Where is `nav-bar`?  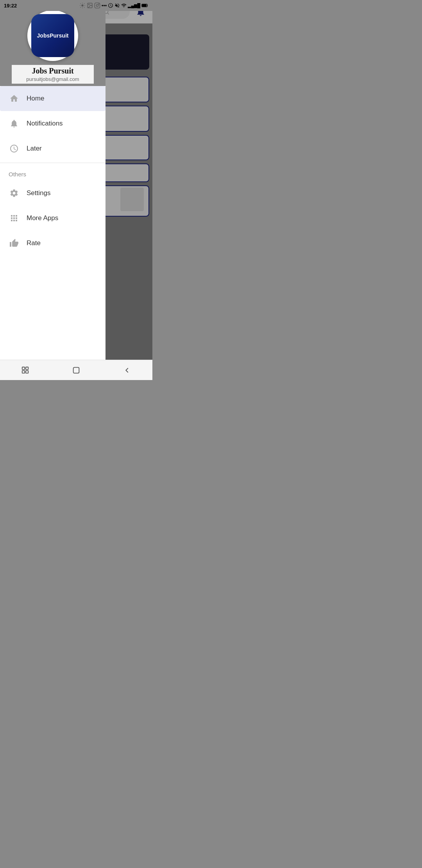 nav-bar is located at coordinates (76, 370).